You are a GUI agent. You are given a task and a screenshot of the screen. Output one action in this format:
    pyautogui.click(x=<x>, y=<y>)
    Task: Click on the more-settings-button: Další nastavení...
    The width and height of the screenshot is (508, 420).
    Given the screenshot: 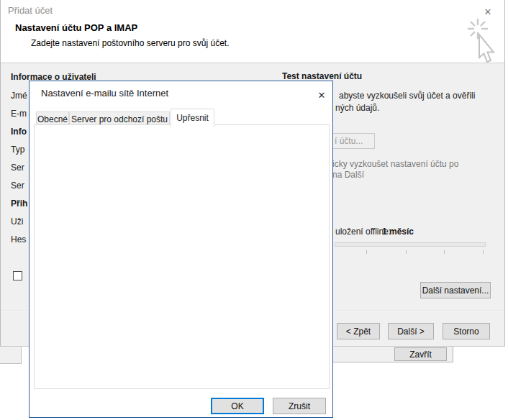 What is the action you would take?
    pyautogui.click(x=455, y=291)
    